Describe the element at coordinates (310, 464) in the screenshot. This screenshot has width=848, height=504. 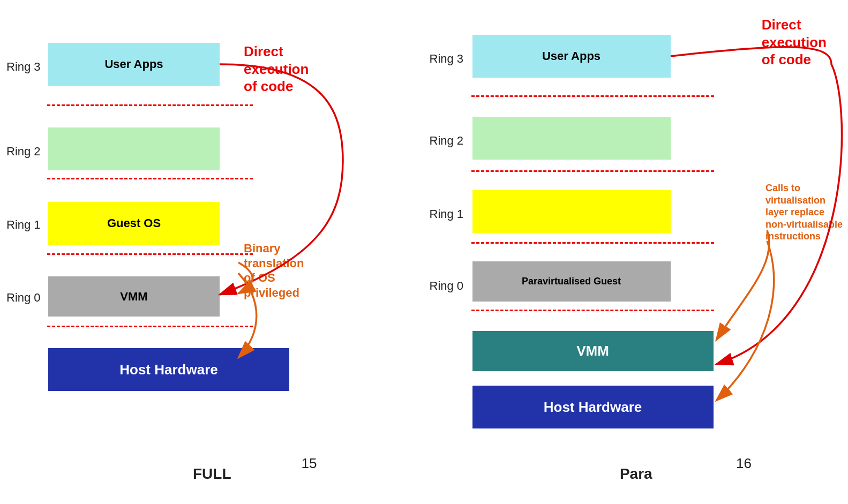
I see `left-page-number: 15` at that location.